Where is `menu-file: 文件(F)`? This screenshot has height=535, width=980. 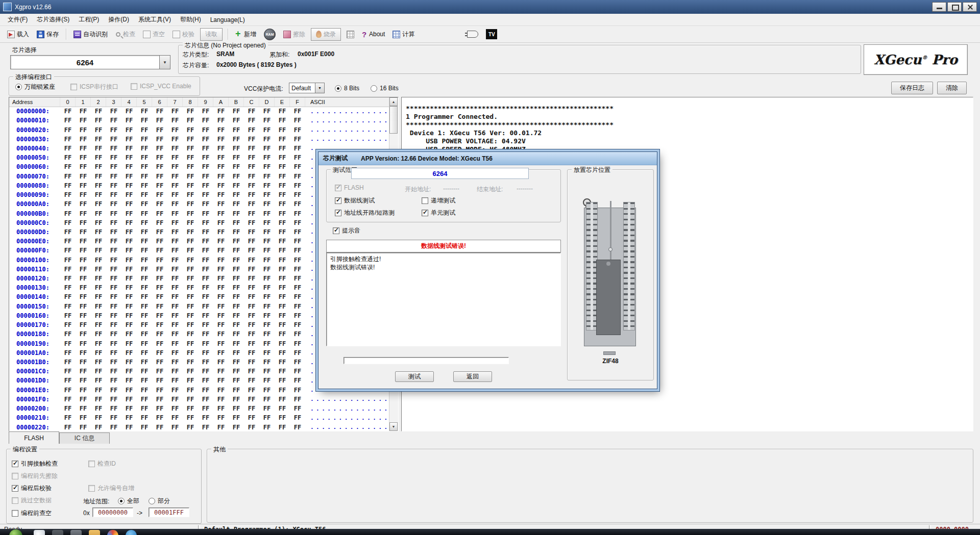
menu-file: 文件(F) is located at coordinates (17, 19).